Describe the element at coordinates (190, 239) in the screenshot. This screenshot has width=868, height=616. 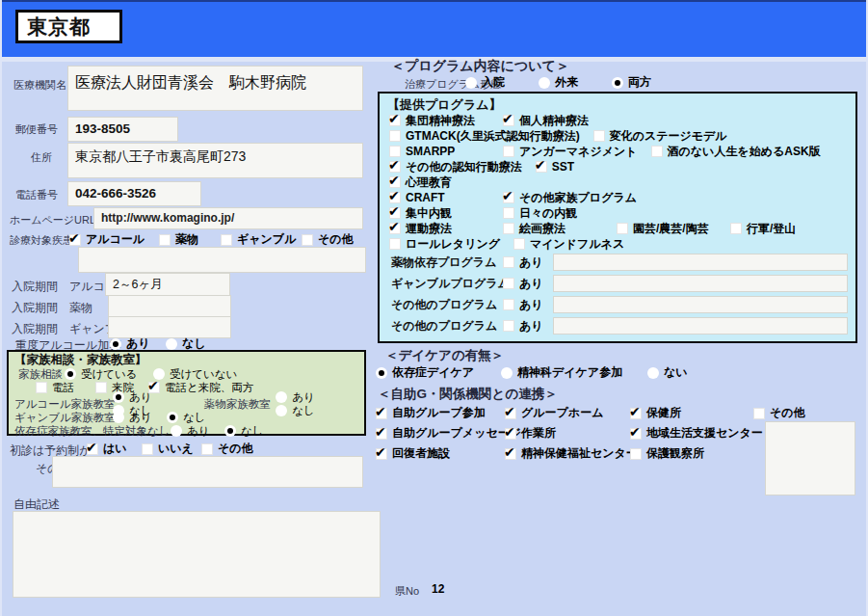
I see `checkbox-option: 薬物` at that location.